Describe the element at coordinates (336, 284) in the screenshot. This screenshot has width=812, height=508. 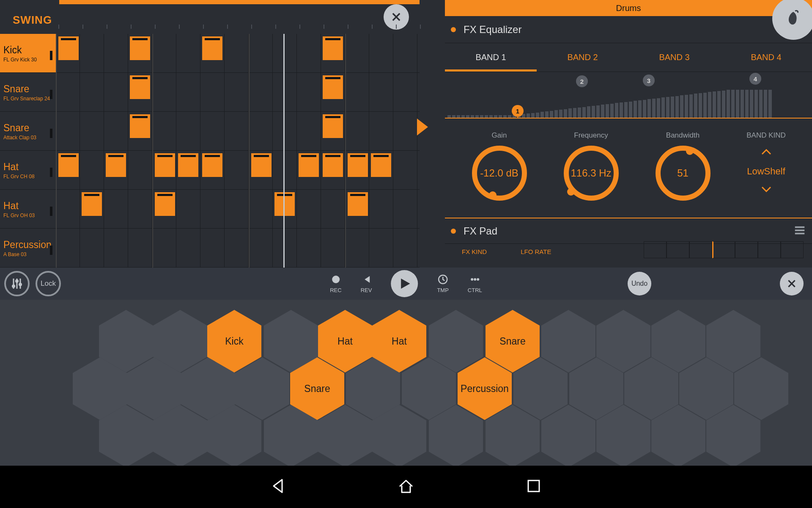
I see `record-button: REC` at that location.